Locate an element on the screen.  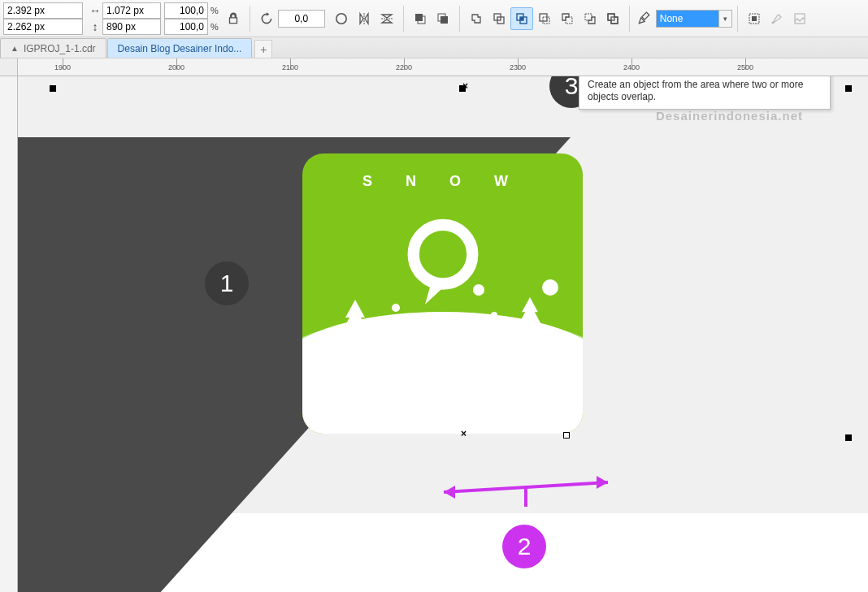
mirror-v-button is located at coordinates (387, 19).